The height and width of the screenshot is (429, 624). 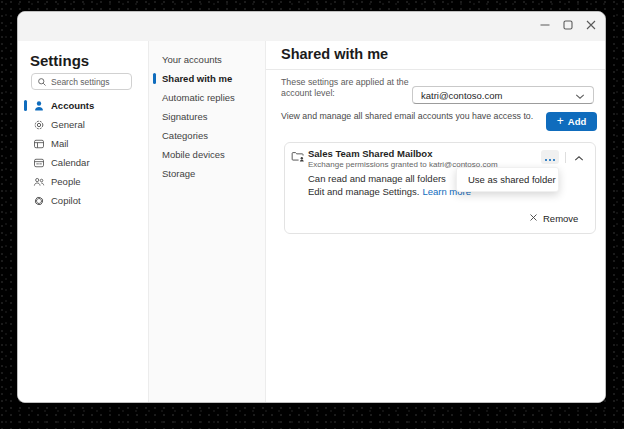 What do you see at coordinates (39, 163) in the screenshot?
I see `calendar-icon` at bounding box center [39, 163].